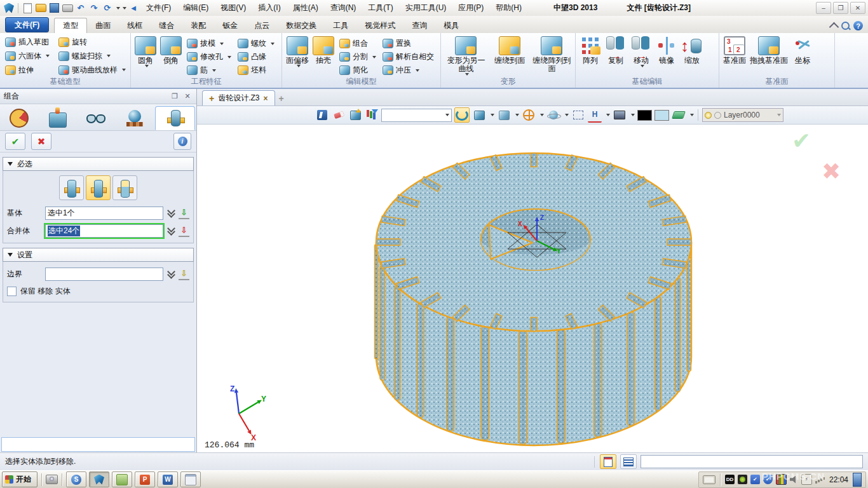 The image size is (868, 488). Describe the element at coordinates (641, 51) in the screenshot. I see `move-button: 移动` at that location.